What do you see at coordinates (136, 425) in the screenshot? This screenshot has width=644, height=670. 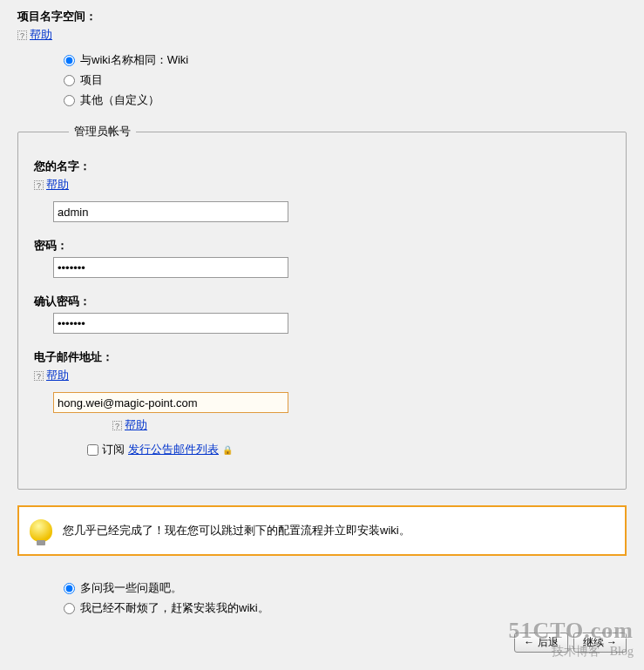 I see `email-sub-help-link: 帮助` at bounding box center [136, 425].